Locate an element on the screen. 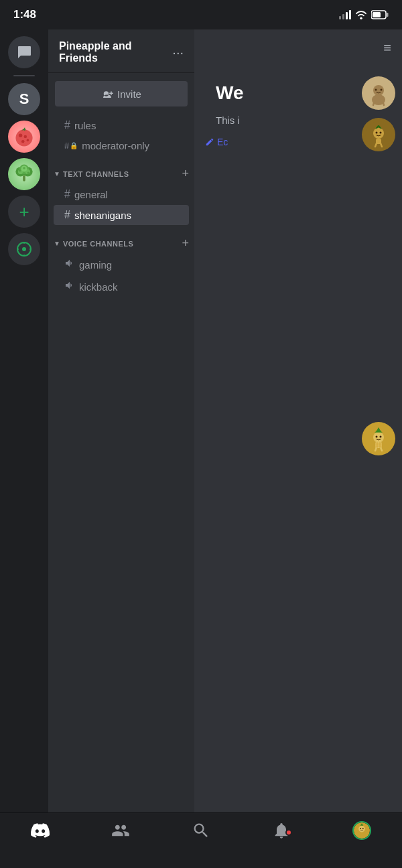 The height and width of the screenshot is (868, 402). battery-icon is located at coordinates (380, 15).